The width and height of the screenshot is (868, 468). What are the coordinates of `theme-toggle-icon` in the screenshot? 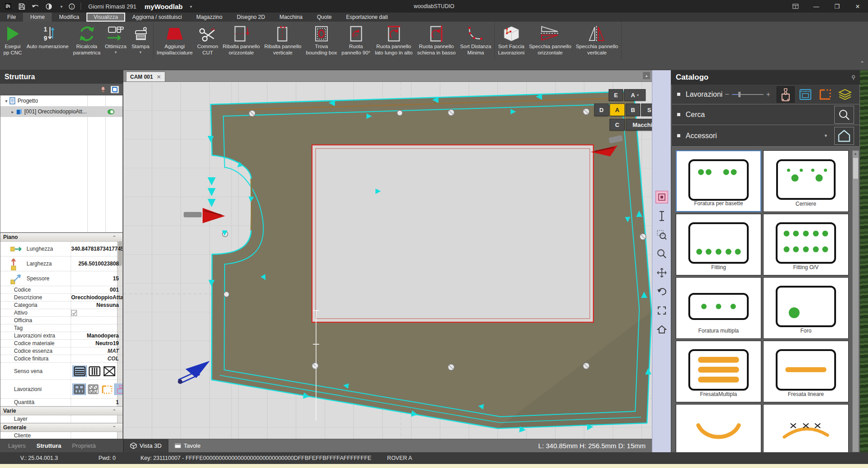 It's located at (49, 6).